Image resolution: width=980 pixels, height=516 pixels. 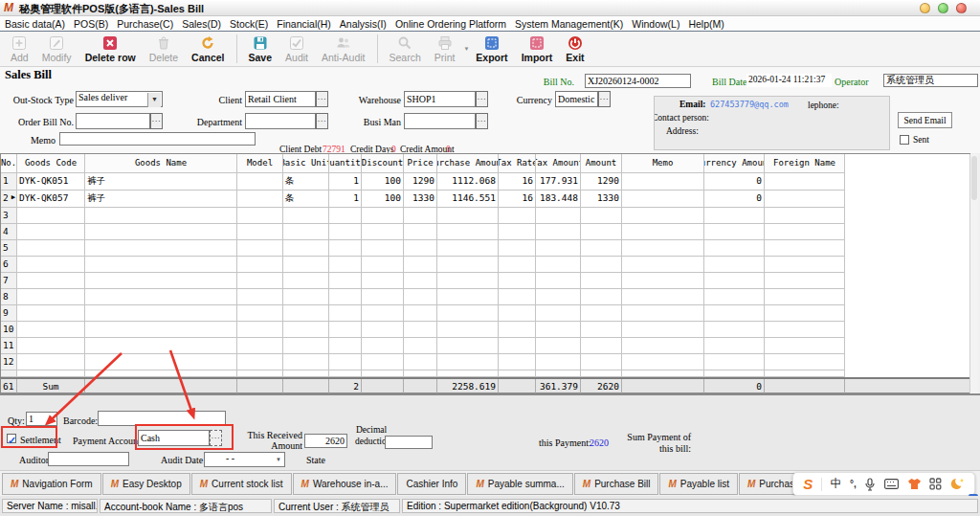 What do you see at coordinates (322, 121) in the screenshot?
I see `department-lookup-button: ...` at bounding box center [322, 121].